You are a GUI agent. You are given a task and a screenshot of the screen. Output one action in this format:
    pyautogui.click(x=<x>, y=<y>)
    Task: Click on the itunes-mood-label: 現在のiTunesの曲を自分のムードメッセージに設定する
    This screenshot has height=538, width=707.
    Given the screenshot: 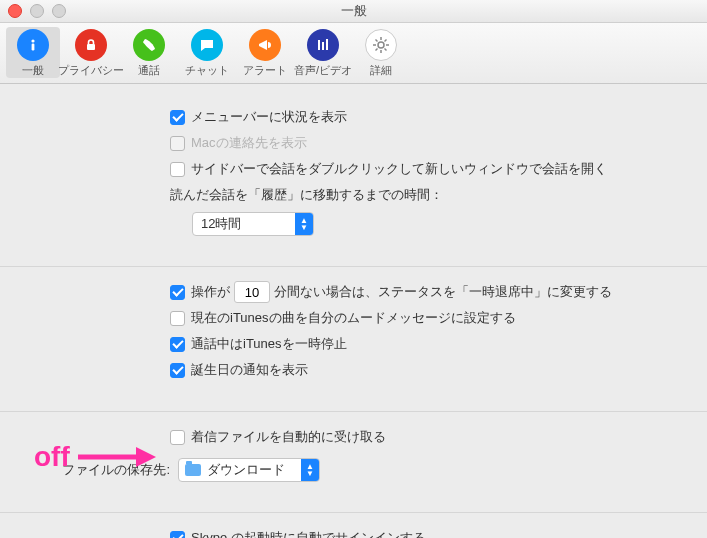 What is the action you would take?
    pyautogui.click(x=354, y=318)
    